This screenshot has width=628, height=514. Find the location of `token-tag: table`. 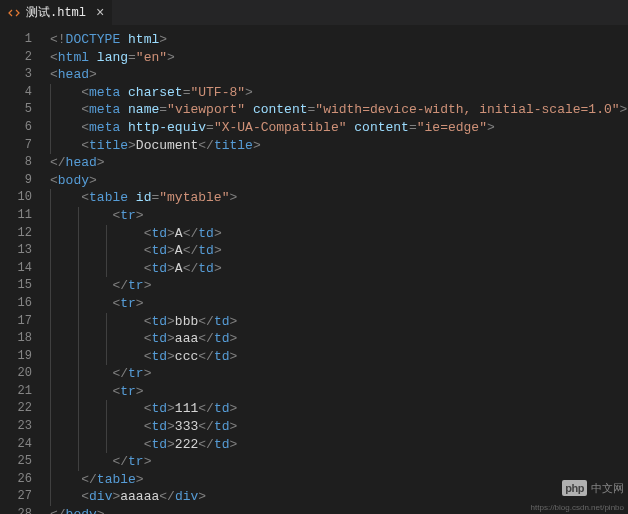

token-tag: table is located at coordinates (112, 198).